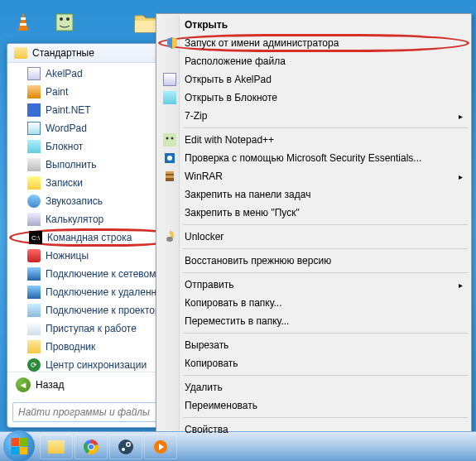 The width and height of the screenshot is (476, 461). Describe the element at coordinates (34, 201) in the screenshot. I see `sound-recorder-icon` at that location.